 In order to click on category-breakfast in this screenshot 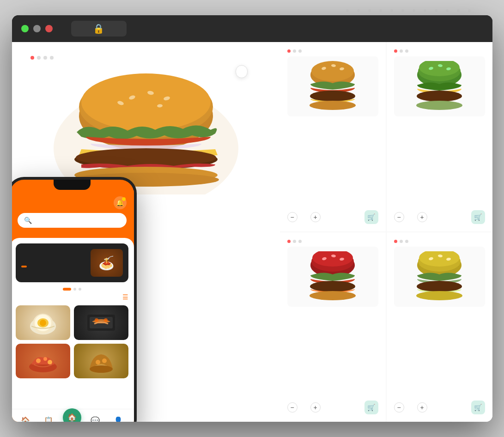, I will do `click(43, 322)`.